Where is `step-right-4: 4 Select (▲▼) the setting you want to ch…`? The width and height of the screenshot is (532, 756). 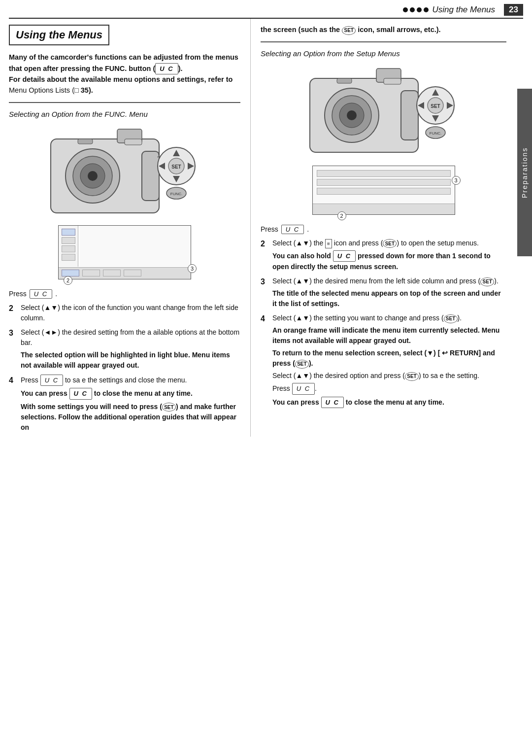 step-right-4: 4 Select (▲▼) the setting you want to ch… is located at coordinates (383, 361).